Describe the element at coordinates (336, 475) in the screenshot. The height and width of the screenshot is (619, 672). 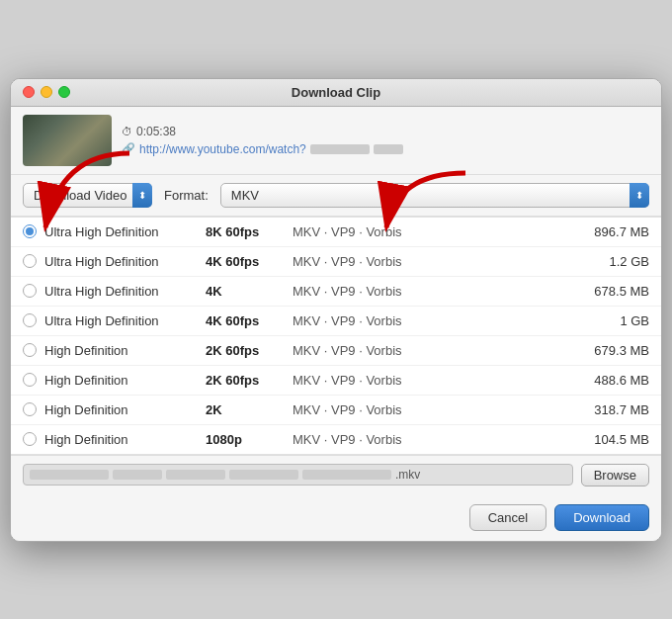
I see `footer-path-bar: .mkv Browse` at that location.